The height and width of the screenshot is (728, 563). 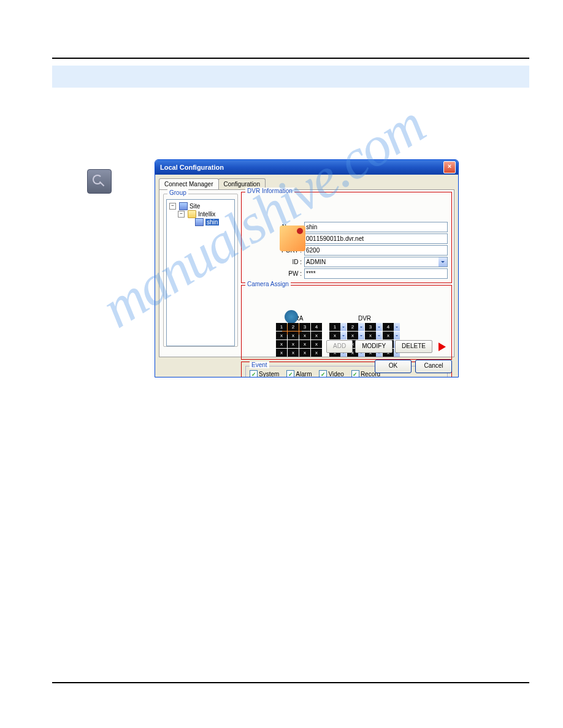 I want to click on tree-root: −Site, so click(x=201, y=206).